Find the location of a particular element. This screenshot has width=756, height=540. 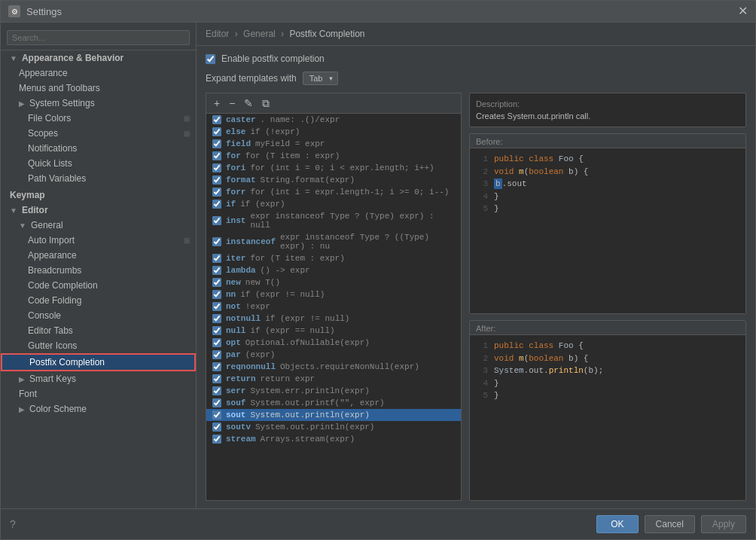

completion-checkbox-instanceof is located at coordinates (217, 242).